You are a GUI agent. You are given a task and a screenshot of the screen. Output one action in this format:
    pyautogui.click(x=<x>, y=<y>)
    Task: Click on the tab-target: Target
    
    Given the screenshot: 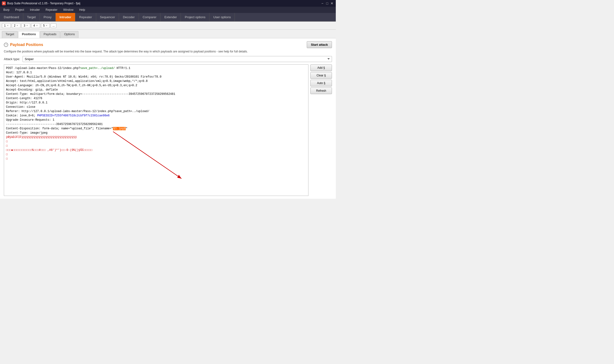 What is the action you would take?
    pyautogui.click(x=31, y=17)
    